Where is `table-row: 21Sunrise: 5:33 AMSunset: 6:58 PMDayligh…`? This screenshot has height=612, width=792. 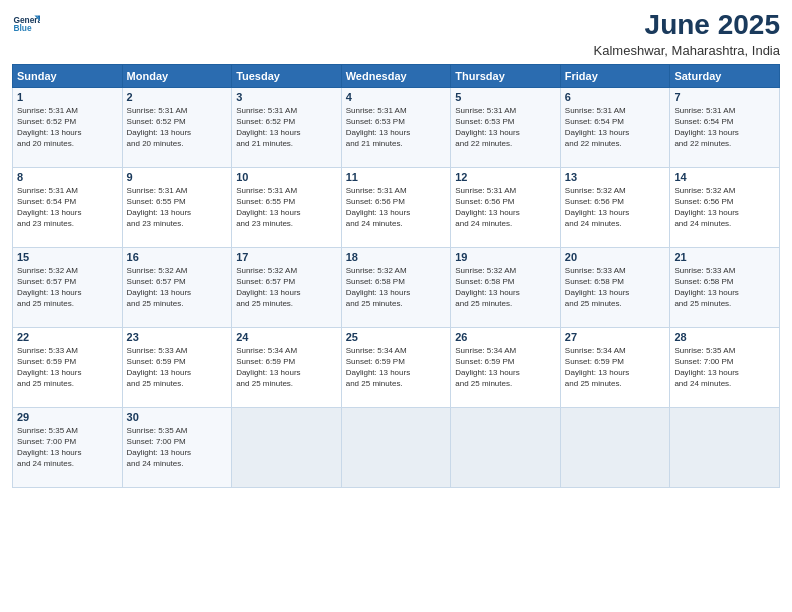 table-row: 21Sunrise: 5:33 AMSunset: 6:58 PMDayligh… is located at coordinates (725, 287).